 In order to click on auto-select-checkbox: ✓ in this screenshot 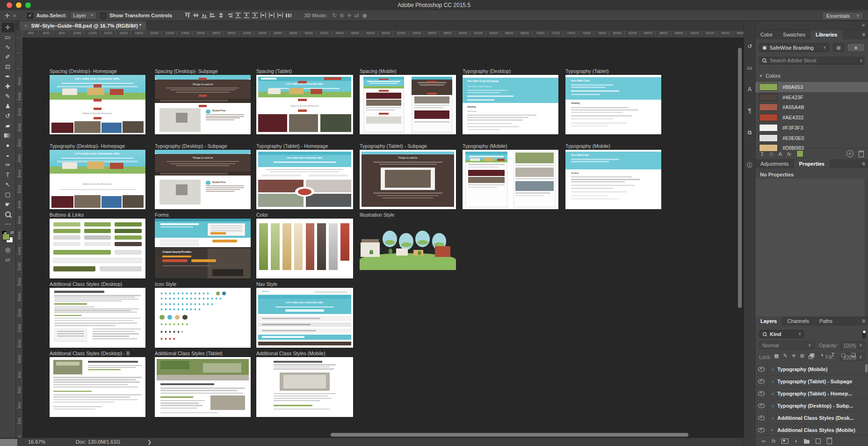, I will do `click(30, 16)`.